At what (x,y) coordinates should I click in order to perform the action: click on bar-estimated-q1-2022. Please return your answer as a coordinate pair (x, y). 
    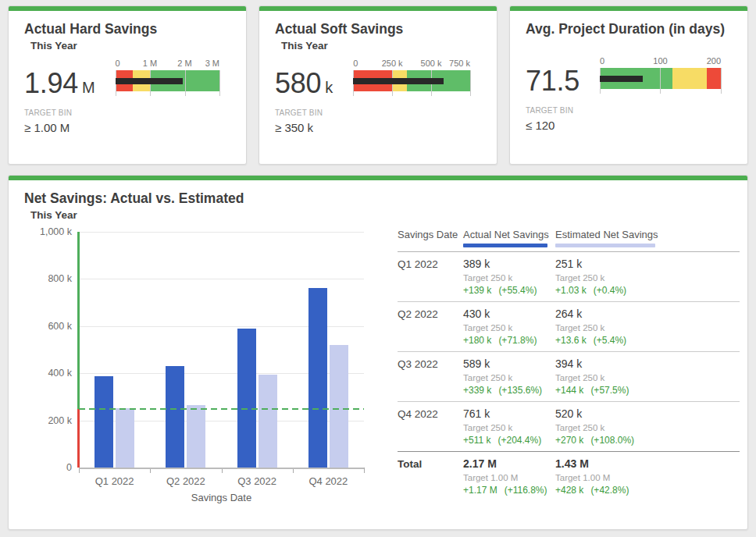
    Looking at the image, I should click on (125, 438).